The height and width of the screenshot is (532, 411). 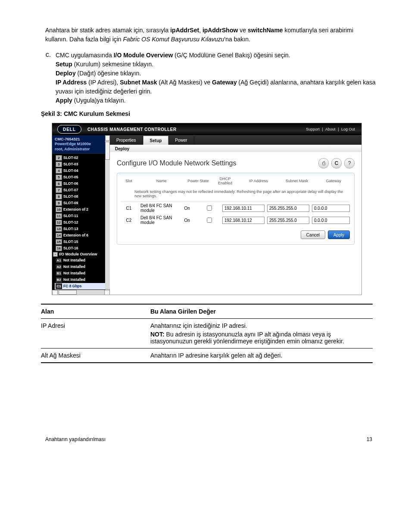 I want to click on page-heading: Configure I/O Module Network Settings ⎙ …, so click(x=236, y=163).